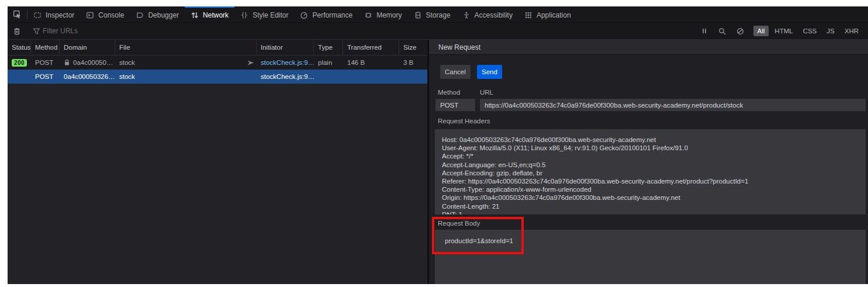 This screenshot has width=868, height=287. I want to click on tab-console: Console, so click(105, 14).